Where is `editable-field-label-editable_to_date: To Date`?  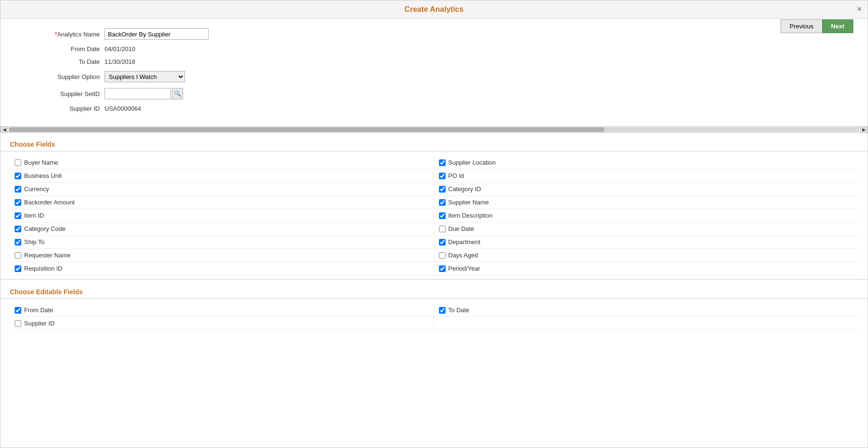
editable-field-label-editable_to_date: To Date is located at coordinates (459, 310).